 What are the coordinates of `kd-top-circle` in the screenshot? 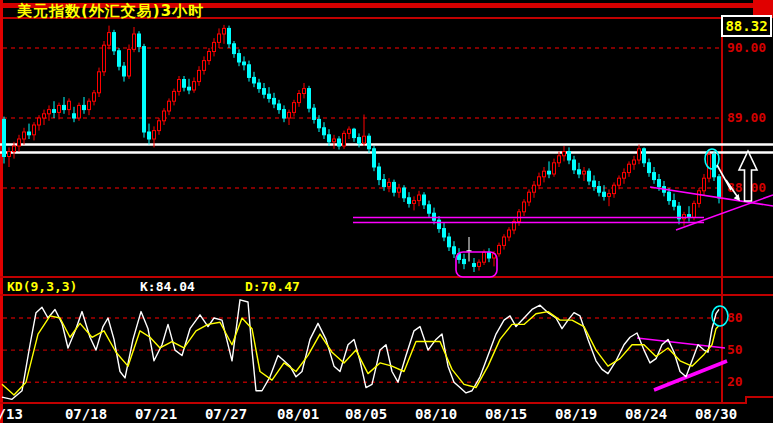 It's located at (720, 316).